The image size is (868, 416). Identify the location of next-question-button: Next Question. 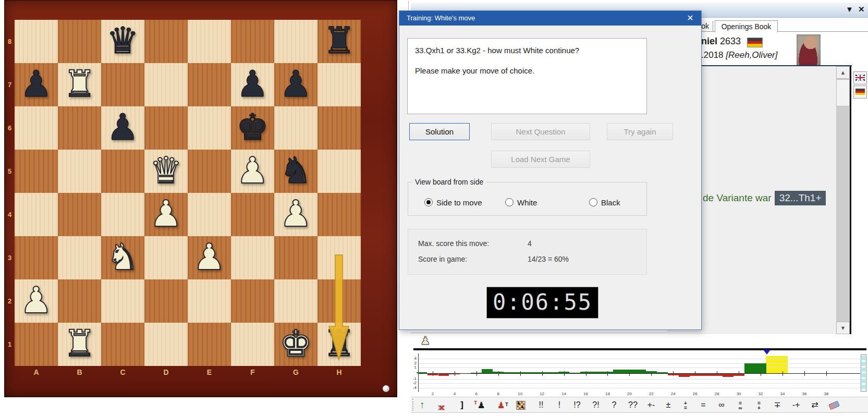
(541, 131).